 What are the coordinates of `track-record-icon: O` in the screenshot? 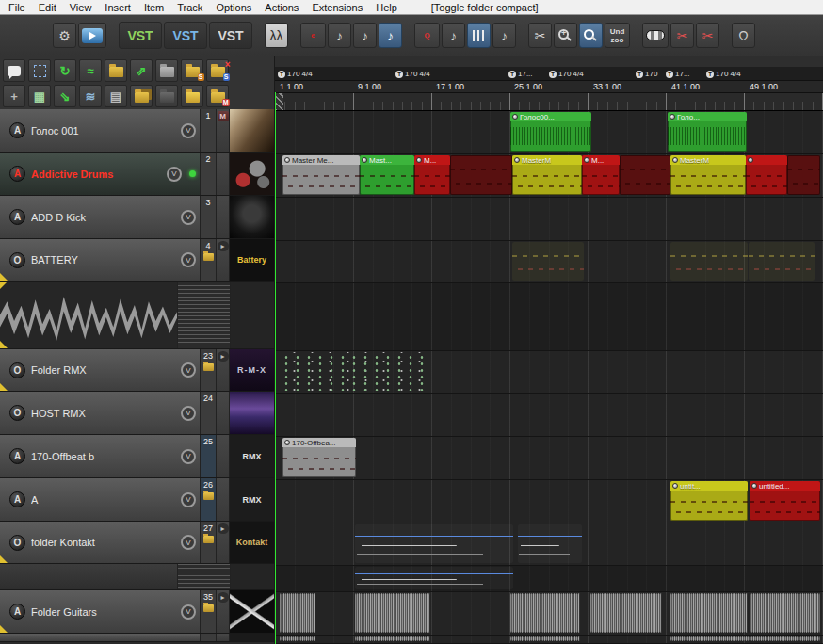 It's located at (17, 542).